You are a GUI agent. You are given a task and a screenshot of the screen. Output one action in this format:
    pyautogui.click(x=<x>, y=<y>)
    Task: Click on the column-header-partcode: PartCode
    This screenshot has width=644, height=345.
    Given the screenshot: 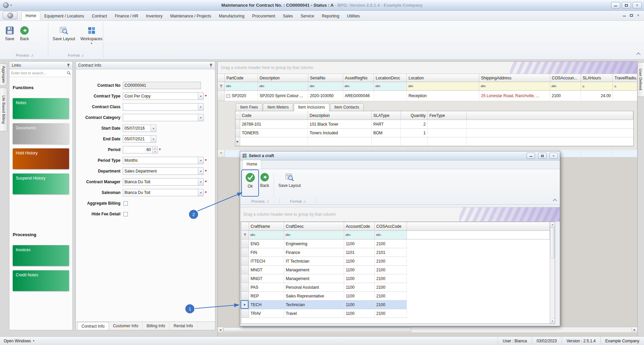 What is the action you would take?
    pyautogui.click(x=241, y=78)
    